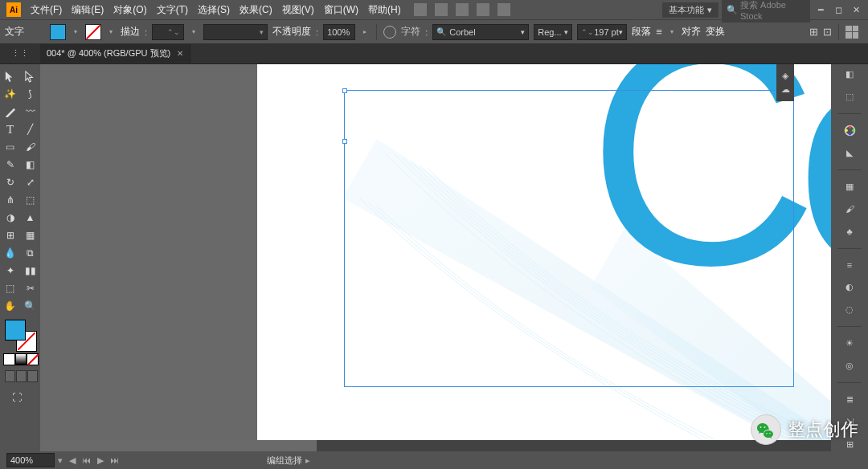 Image resolution: width=868 pixels, height=469 pixels. I want to click on workspace-switcher: 基本功能 ▾, so click(690, 10).